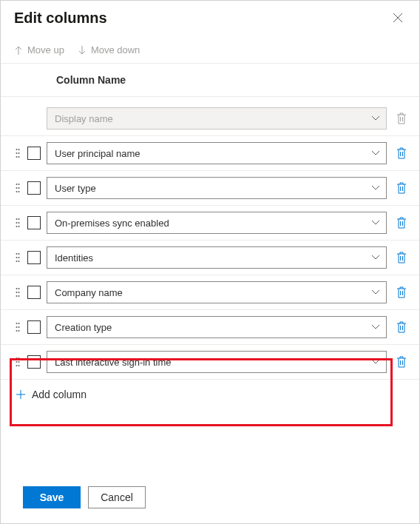  I want to click on column-select-label: User type, so click(75, 188).